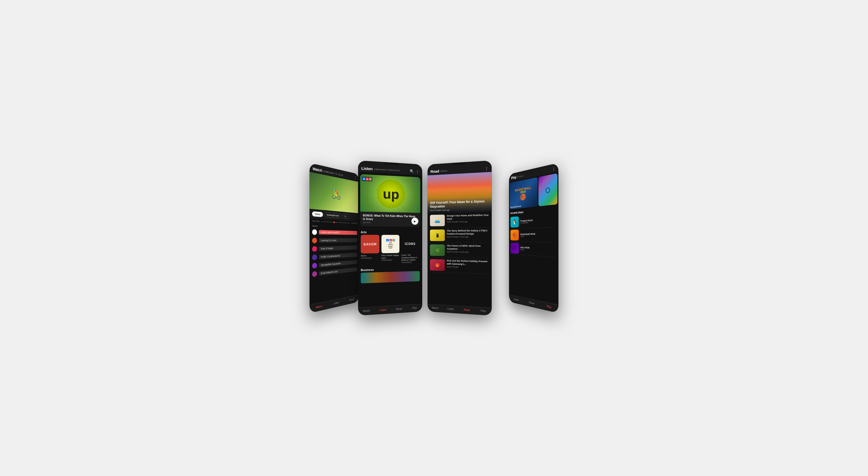  I want to click on read-subtitle: News, so click(444, 171).